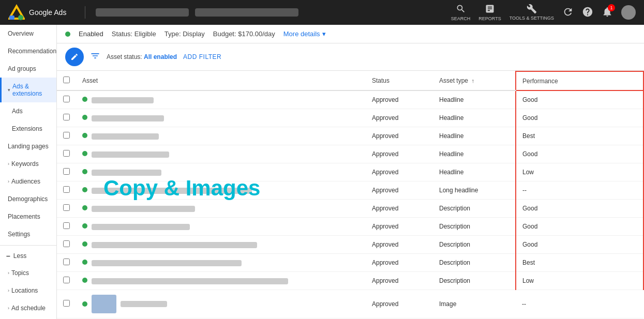  I want to click on google-ads-icon, so click(17, 12).